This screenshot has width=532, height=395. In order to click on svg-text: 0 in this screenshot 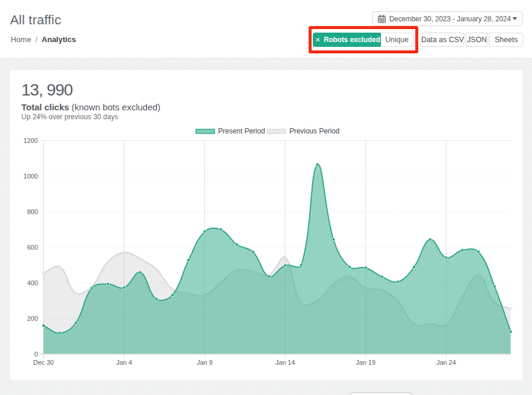, I will do `click(36, 354)`.